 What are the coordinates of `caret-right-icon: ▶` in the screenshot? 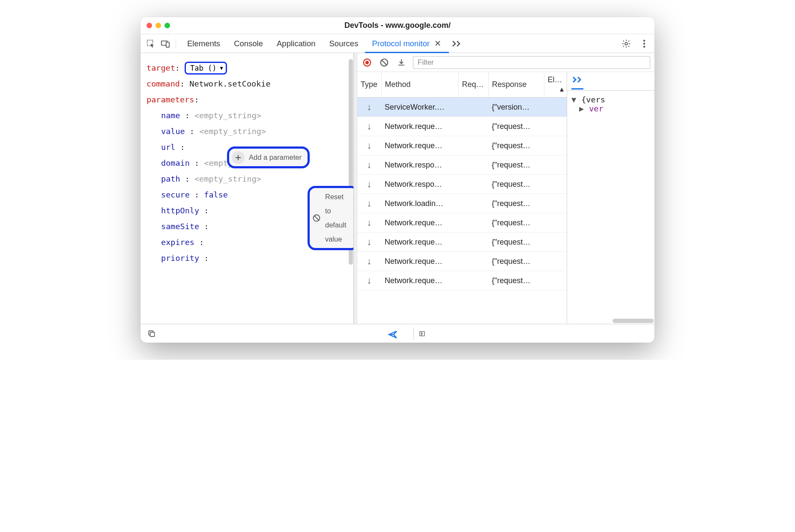 It's located at (582, 109).